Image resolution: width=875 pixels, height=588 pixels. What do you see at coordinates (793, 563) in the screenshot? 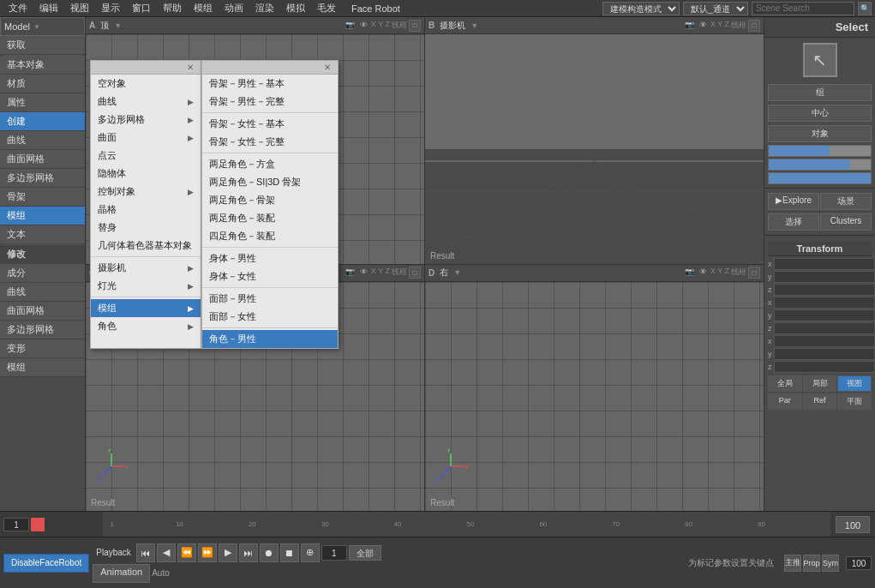
I see `master-btn: 主推` at bounding box center [793, 563].